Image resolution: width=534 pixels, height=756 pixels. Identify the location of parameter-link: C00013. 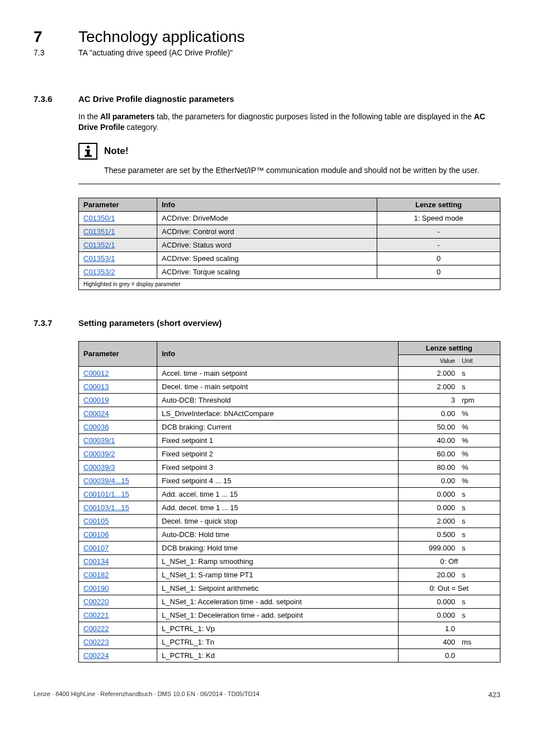
(96, 386).